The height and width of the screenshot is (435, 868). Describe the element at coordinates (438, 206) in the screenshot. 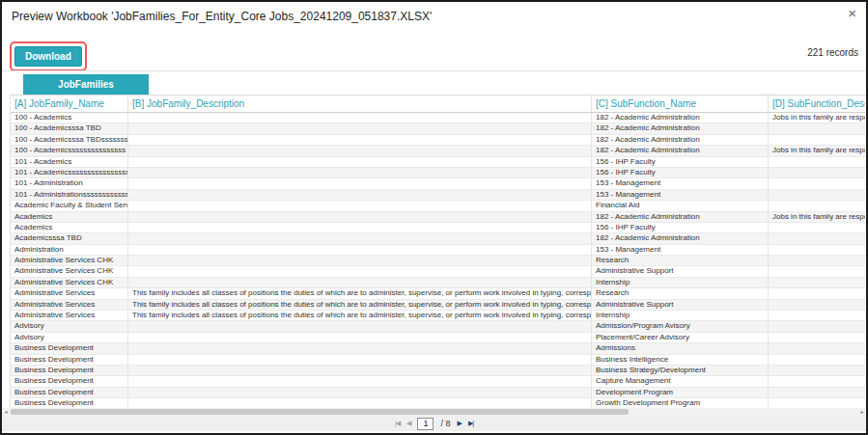

I see `table-row: Academic Faculty & Student ServicesFinan…` at that location.